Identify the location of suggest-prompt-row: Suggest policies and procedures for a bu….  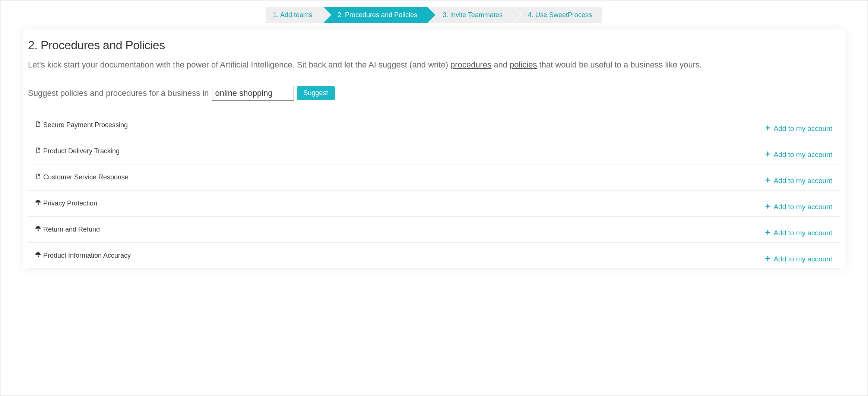
(434, 93).